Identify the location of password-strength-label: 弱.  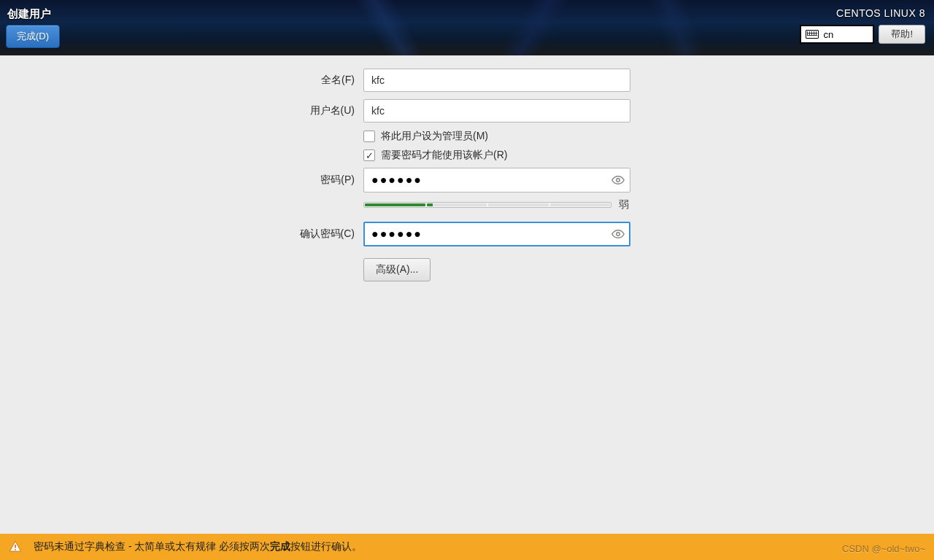
(624, 205).